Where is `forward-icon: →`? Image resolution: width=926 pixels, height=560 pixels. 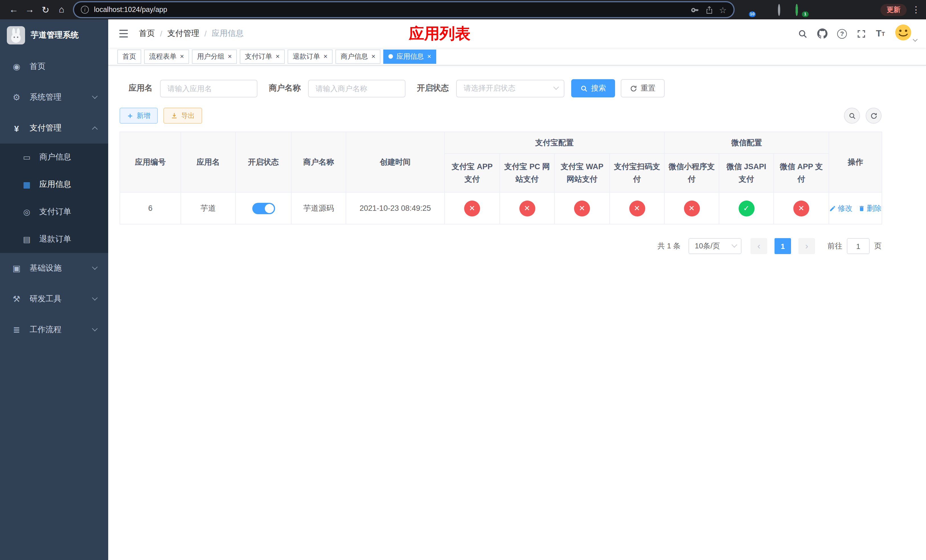 forward-icon: → is located at coordinates (30, 10).